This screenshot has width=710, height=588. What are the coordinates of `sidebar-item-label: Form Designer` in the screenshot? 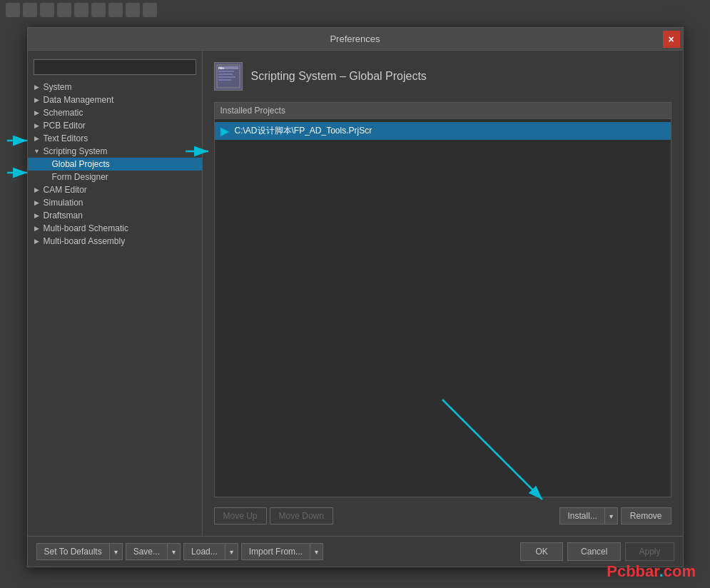 It's located at (124, 177).